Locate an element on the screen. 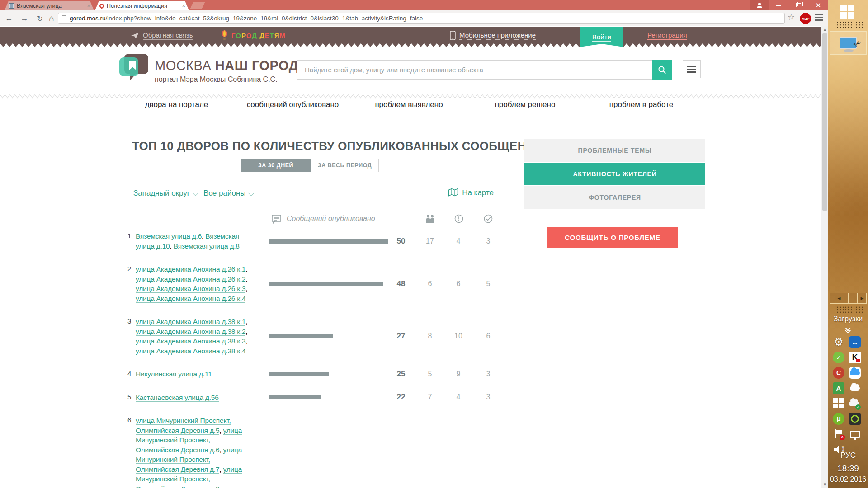 This screenshot has width=868, height=488. table-header: Сообщений опубликовано is located at coordinates (309, 220).